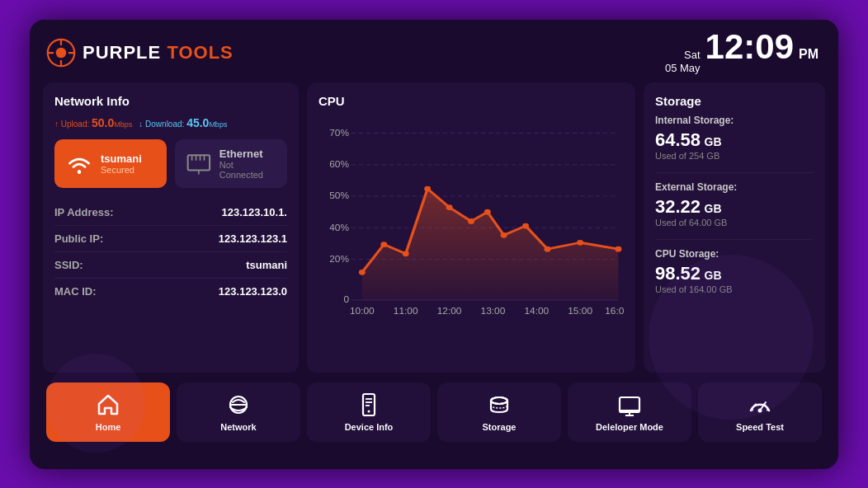 This screenshot has height=488, width=868. Describe the element at coordinates (69, 265) in the screenshot. I see `ssid-label: SSID:` at that location.